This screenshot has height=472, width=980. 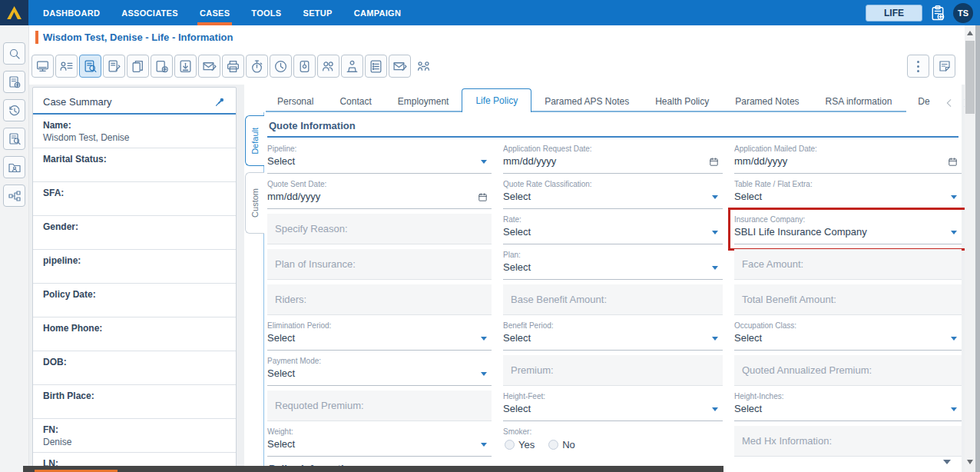 I want to click on life-mode-button: LIFE, so click(x=894, y=13).